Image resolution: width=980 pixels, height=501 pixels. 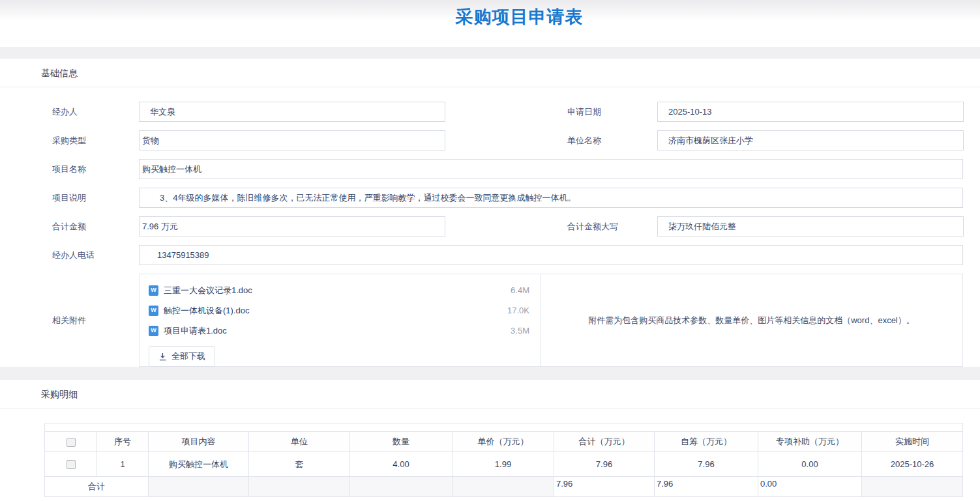 What do you see at coordinates (490, 255) in the screenshot?
I see `form-row-phone: 经办人电话 13475915389` at bounding box center [490, 255].